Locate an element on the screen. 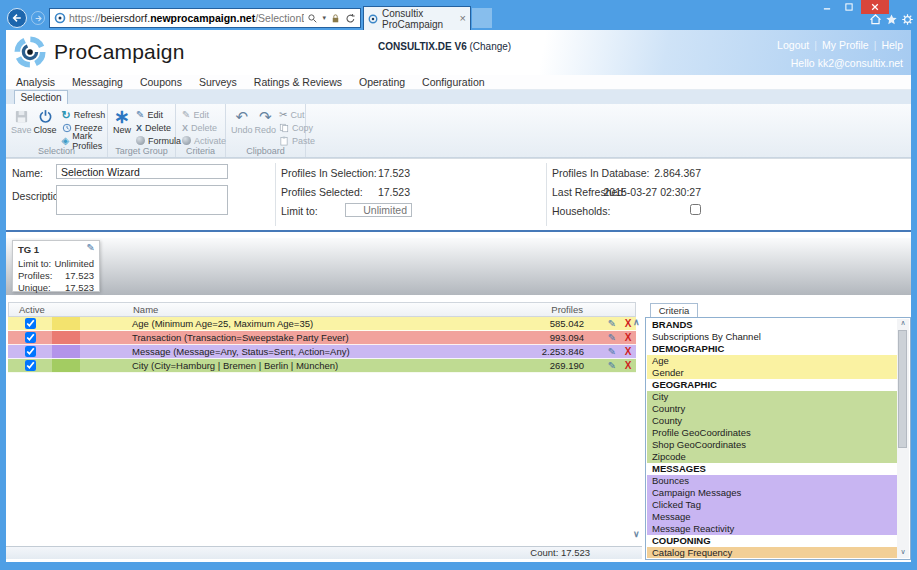 This screenshot has height=570, width=917. refresh-page-icon is located at coordinates (350, 18).